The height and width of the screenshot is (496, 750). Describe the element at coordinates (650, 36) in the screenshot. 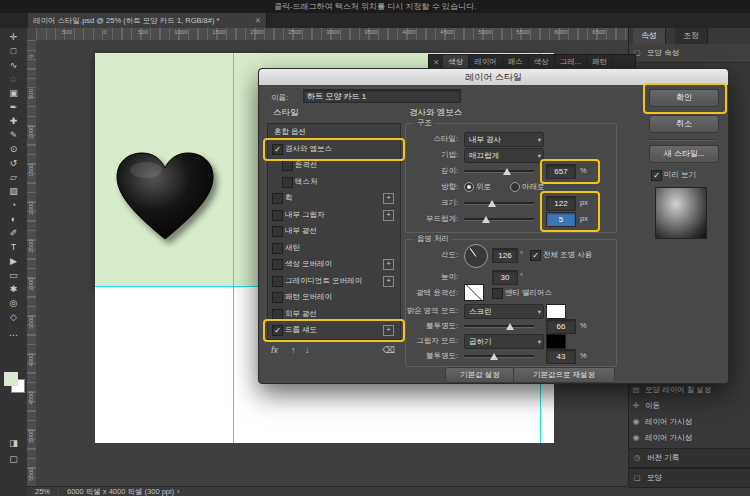

I see `tab-properties: 속성` at that location.